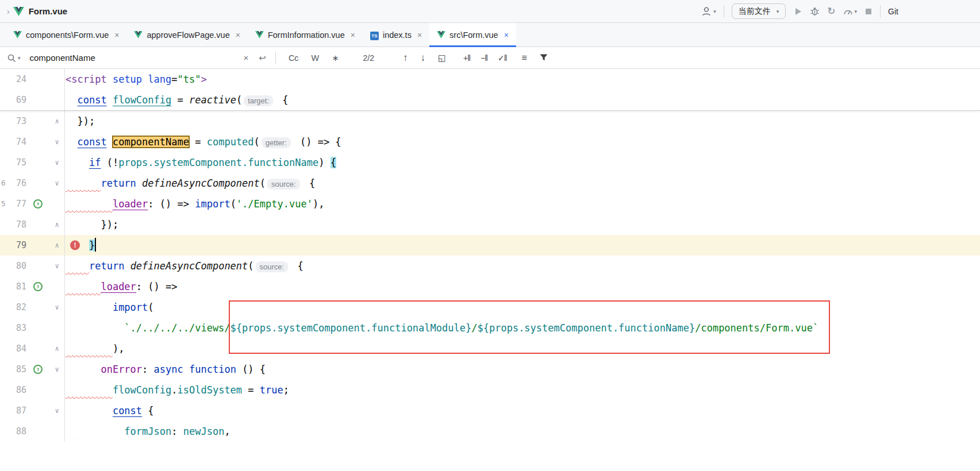  Describe the element at coordinates (160, 79) in the screenshot. I see `code-token: lang` at that location.